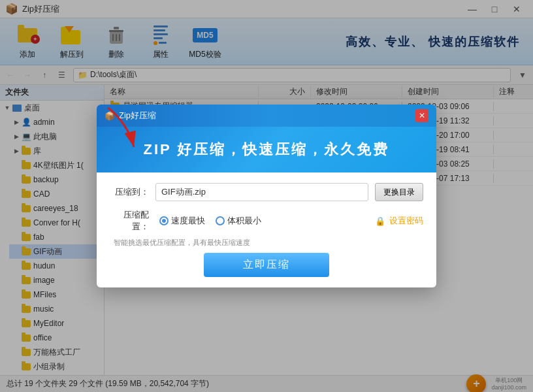 The image size is (533, 392). What do you see at coordinates (266, 150) in the screenshot?
I see `modal-banner-text: ZIP 好压缩，快速压缩，永久免费` at bounding box center [266, 150].